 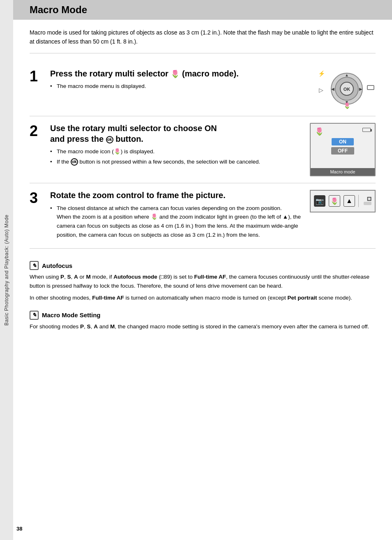 I want to click on macro-setting-note-body: For shooting modes P, S, A and M, the ch…, so click(x=203, y=327).